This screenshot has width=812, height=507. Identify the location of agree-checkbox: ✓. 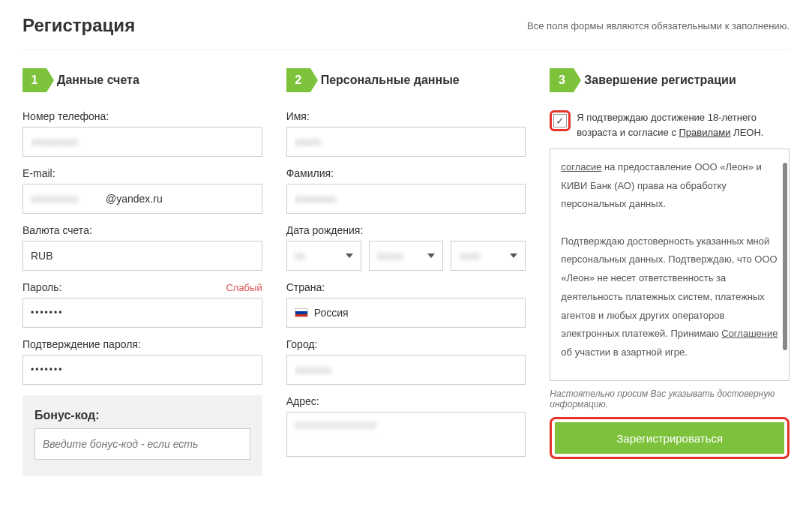
(560, 121).